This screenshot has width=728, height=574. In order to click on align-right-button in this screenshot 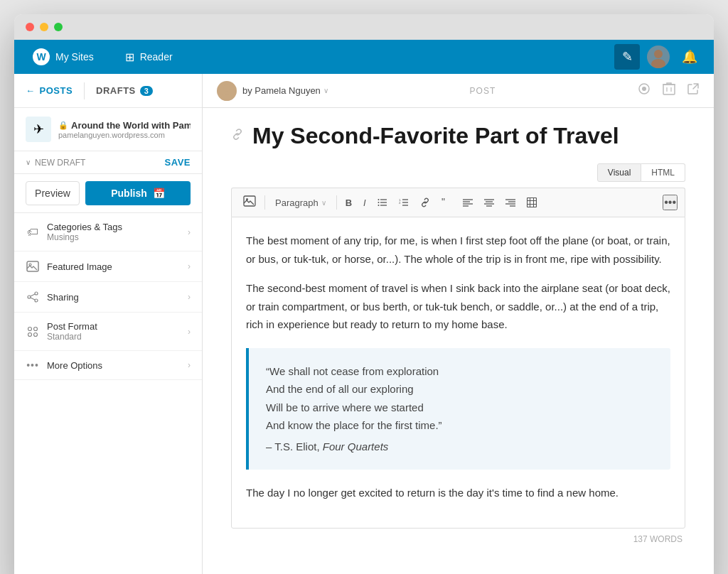, I will do `click(510, 202)`.